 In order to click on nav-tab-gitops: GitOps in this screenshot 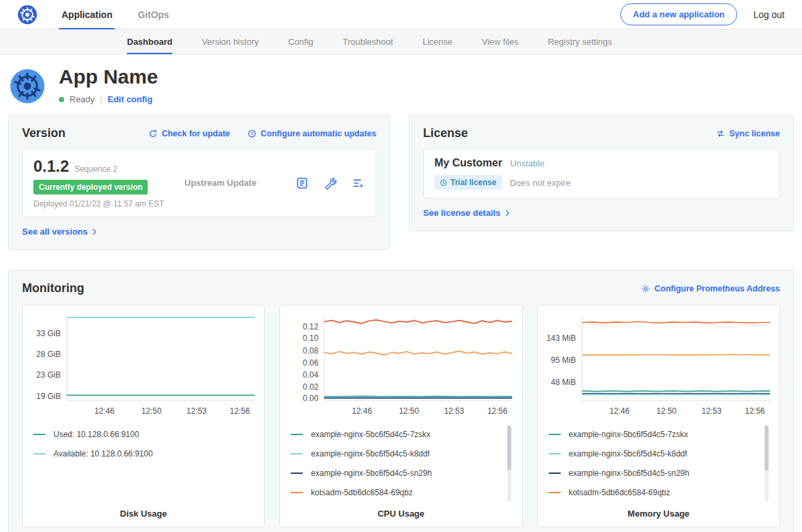, I will do `click(154, 15)`.